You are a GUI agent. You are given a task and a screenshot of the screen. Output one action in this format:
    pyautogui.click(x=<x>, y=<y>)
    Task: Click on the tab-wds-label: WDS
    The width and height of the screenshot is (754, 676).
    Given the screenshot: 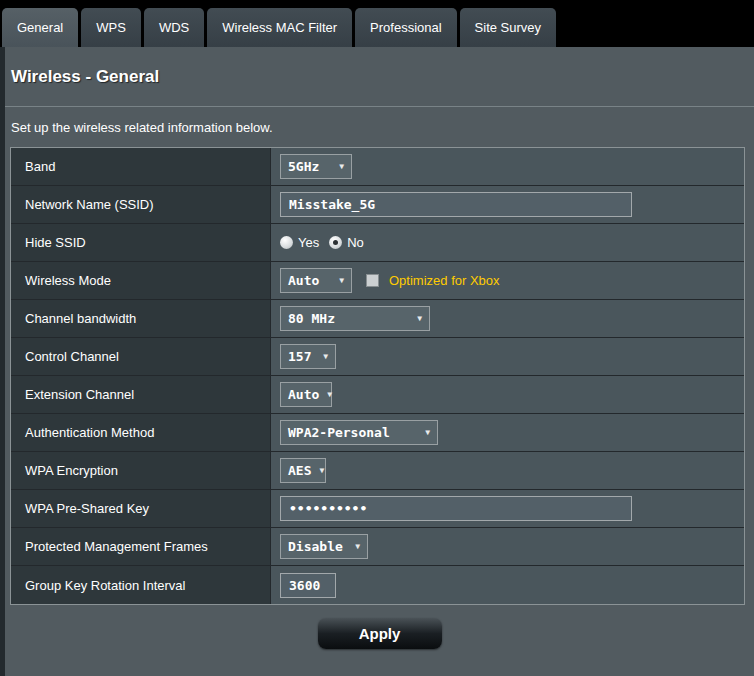 What is the action you would take?
    pyautogui.click(x=174, y=28)
    